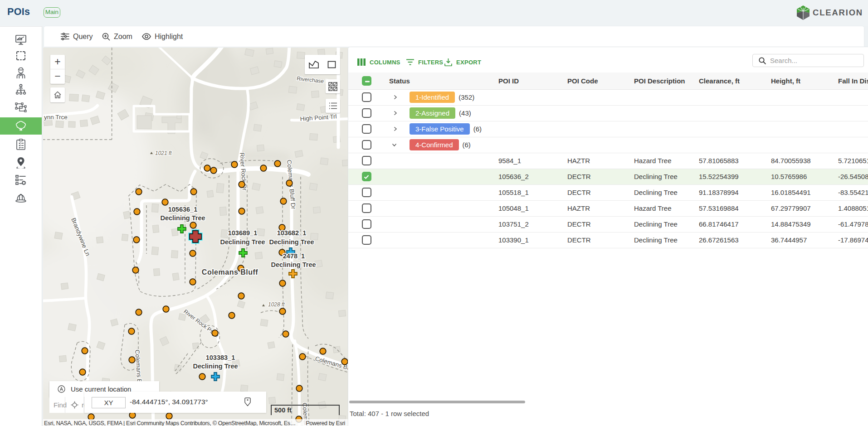 The width and height of the screenshot is (868, 426). Describe the element at coordinates (230, 272) in the screenshot. I see `svg-text: Colemans Bluff` at that location.